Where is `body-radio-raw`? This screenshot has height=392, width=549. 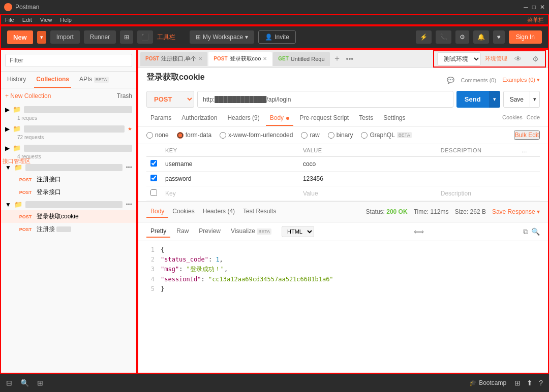
body-radio-raw is located at coordinates (304, 135).